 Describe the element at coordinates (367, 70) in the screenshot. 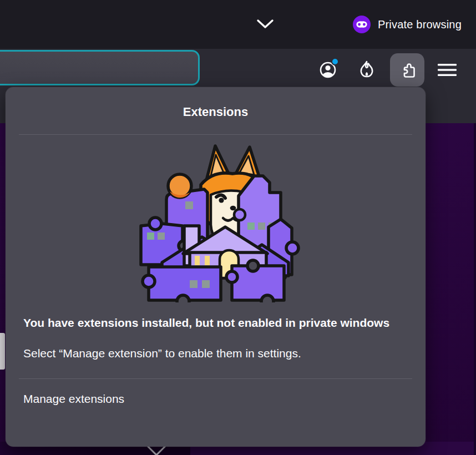

I see `flame-button` at that location.